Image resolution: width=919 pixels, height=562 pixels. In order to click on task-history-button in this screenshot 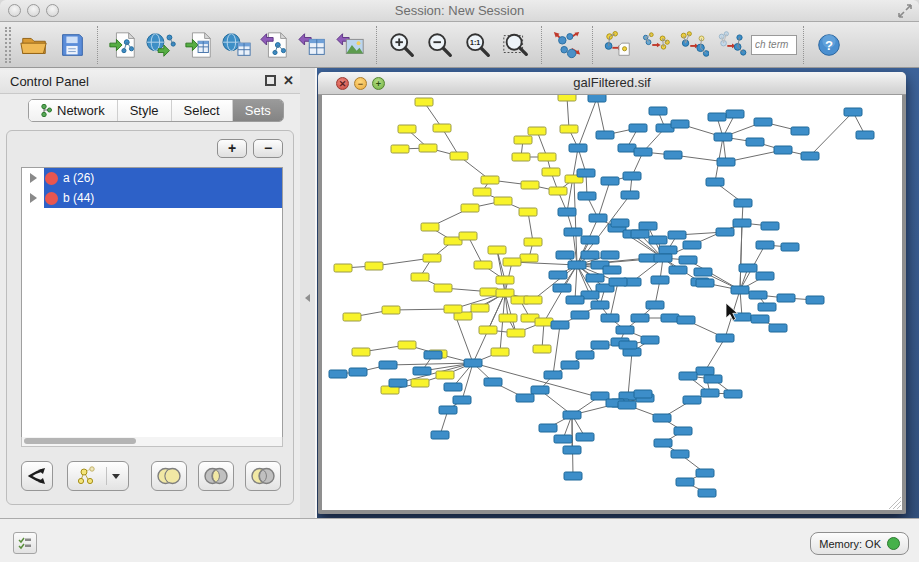, I will do `click(25, 543)`.